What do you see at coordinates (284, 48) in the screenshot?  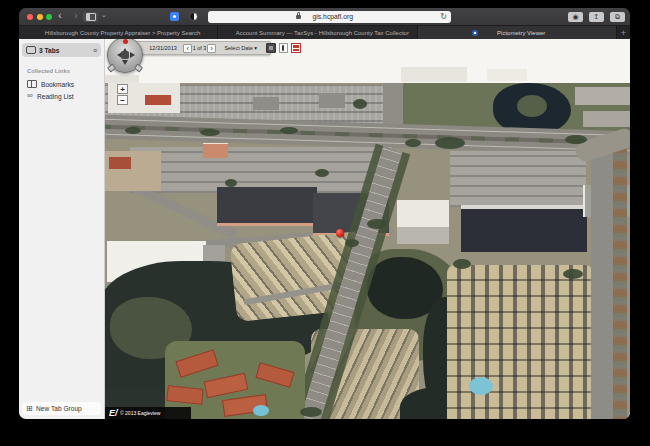 I see `pushpin-tool-button` at bounding box center [284, 48].